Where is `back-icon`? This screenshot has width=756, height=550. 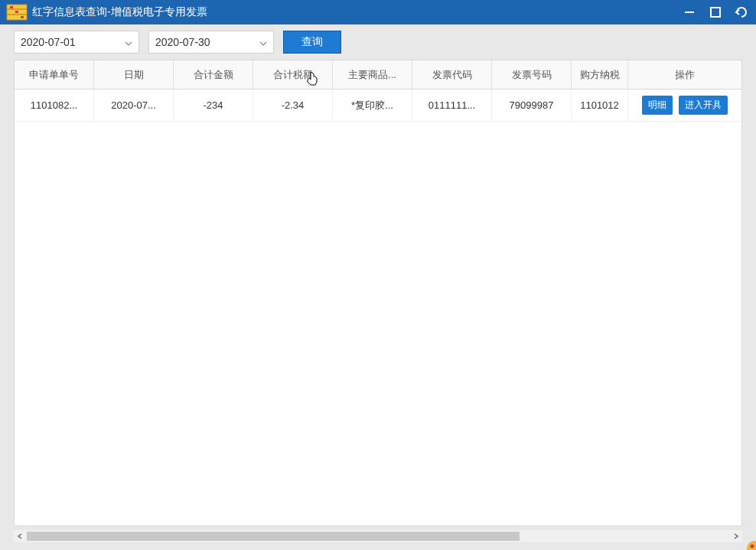 back-icon is located at coordinates (741, 12).